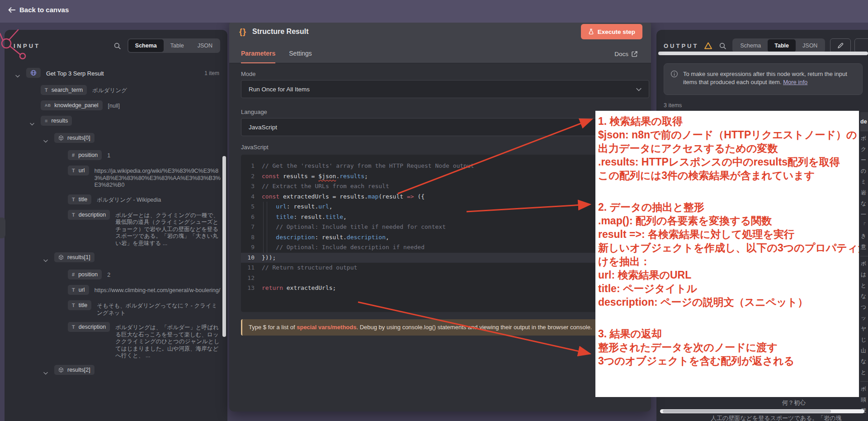  Describe the element at coordinates (38, 10) in the screenshot. I see `back-to-canvas-button: Back to canvas` at that location.